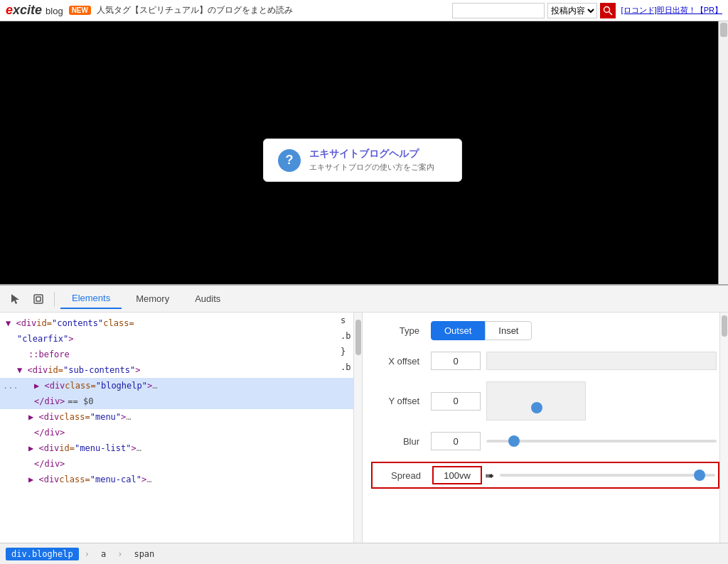 This screenshot has width=728, height=564. Describe the element at coordinates (128, 417) in the screenshot. I see `el-dots2: …` at that location.